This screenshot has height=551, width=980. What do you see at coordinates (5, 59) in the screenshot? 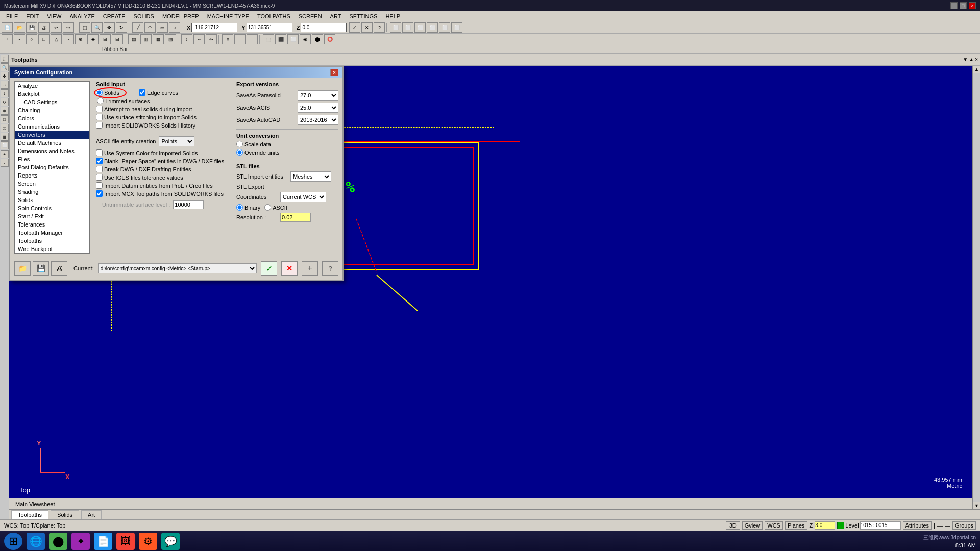
I see `side-icon-1: ⬚` at bounding box center [5, 59].